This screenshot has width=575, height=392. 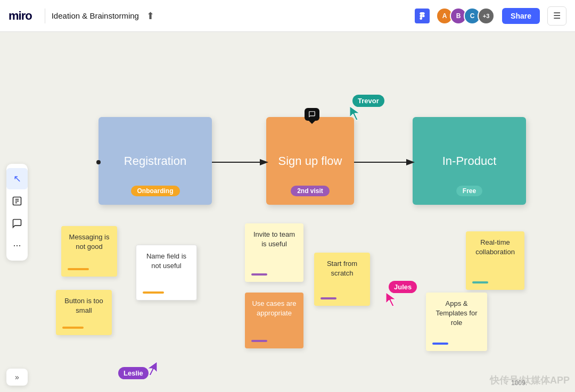 I want to click on sticky-scratch: Start from scratch, so click(x=342, y=279).